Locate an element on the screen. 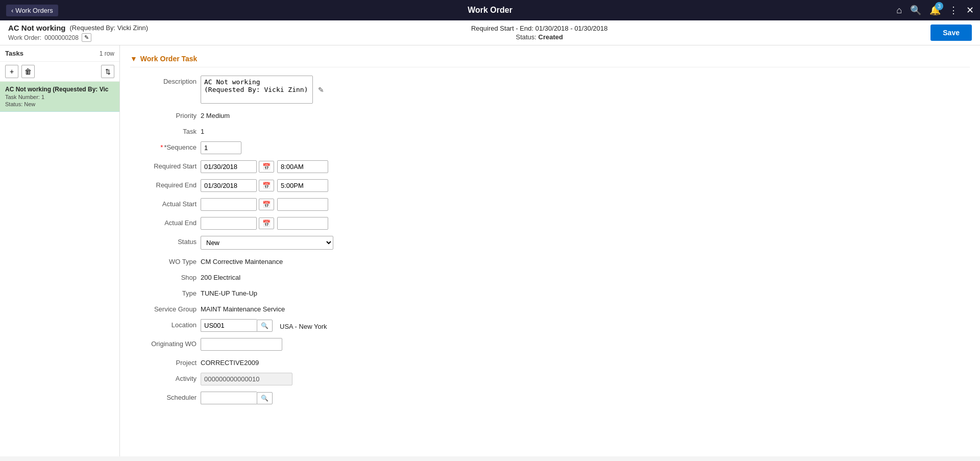 The image size is (980, 461). top-nav-bar: ‹ Work Orders Work Order ⌂ 🔍 🔔 3 ⋮ ✕ is located at coordinates (490, 10).